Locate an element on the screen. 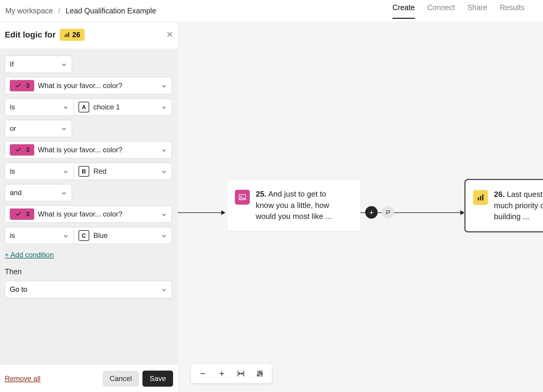 This screenshot has width=543, height=392. zoom-in-button: + is located at coordinates (222, 374).